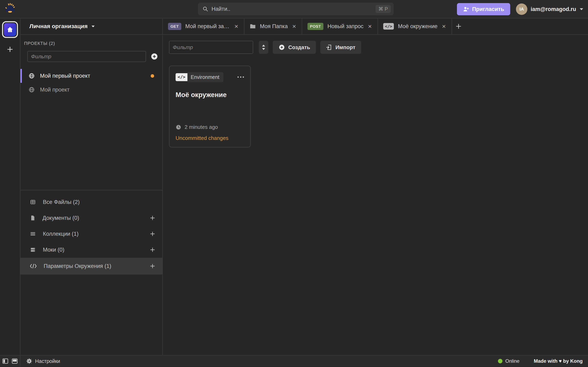 The height and width of the screenshot is (367, 588). Describe the element at coordinates (65, 76) in the screenshot. I see `project-name: Мой первый проект` at that location.